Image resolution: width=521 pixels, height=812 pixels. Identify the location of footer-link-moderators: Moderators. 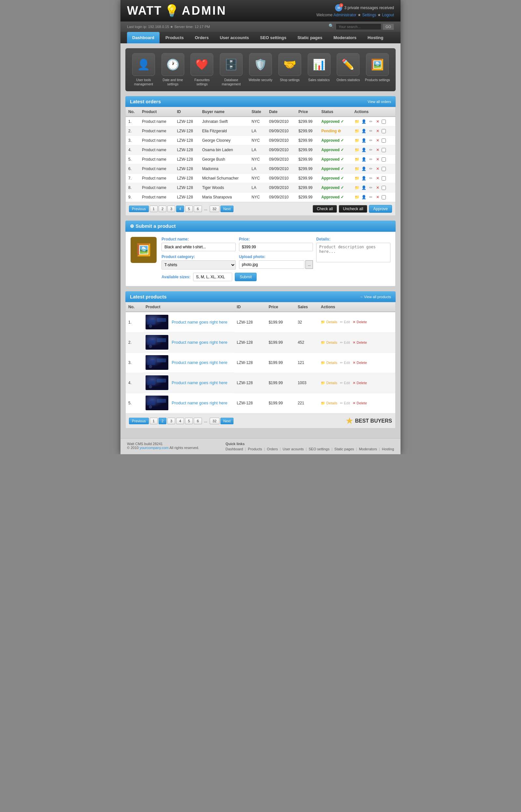
(368, 449).